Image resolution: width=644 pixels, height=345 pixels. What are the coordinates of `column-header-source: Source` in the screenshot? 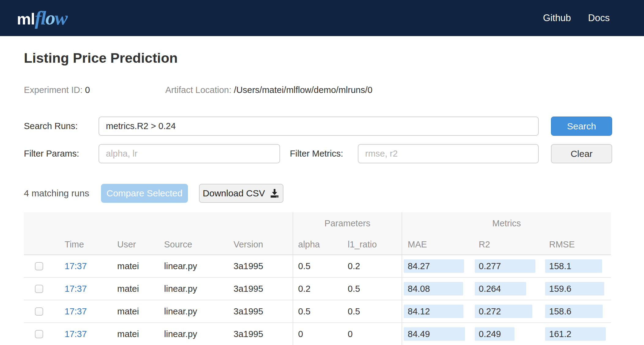 It's located at (181, 244).